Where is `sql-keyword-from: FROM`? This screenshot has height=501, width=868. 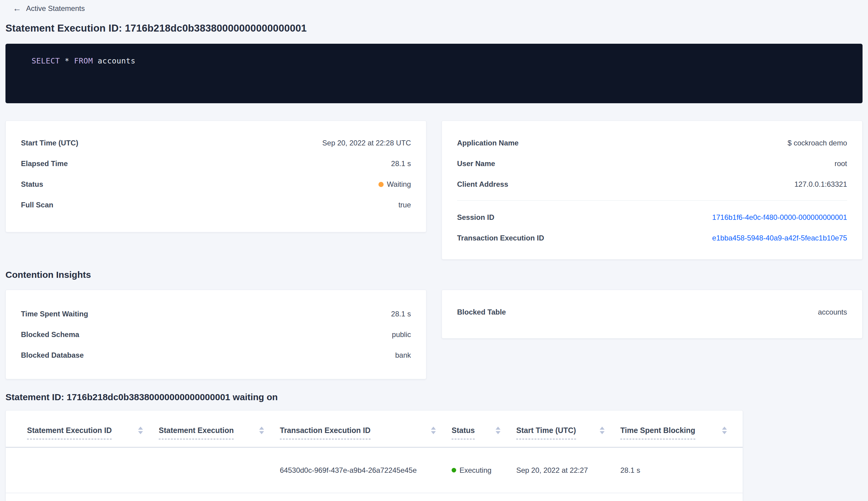
sql-keyword-from: FROM is located at coordinates (83, 61).